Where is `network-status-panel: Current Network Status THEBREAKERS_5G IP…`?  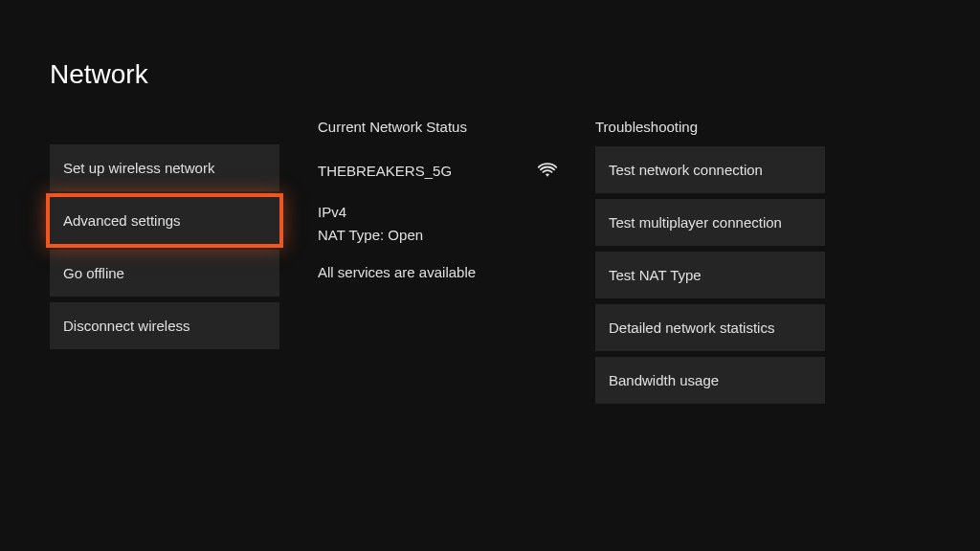
network-status-panel: Current Network Status THEBREAKERS_5G IP… is located at coordinates (437, 261).